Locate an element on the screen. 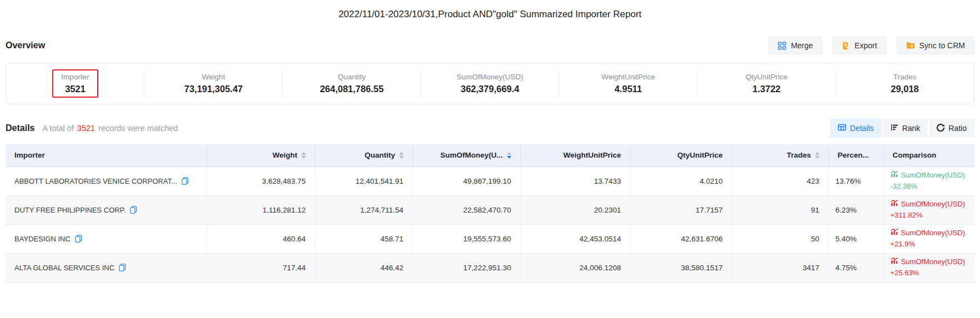 This screenshot has width=980, height=318. column-header-trades: Trades is located at coordinates (780, 155).